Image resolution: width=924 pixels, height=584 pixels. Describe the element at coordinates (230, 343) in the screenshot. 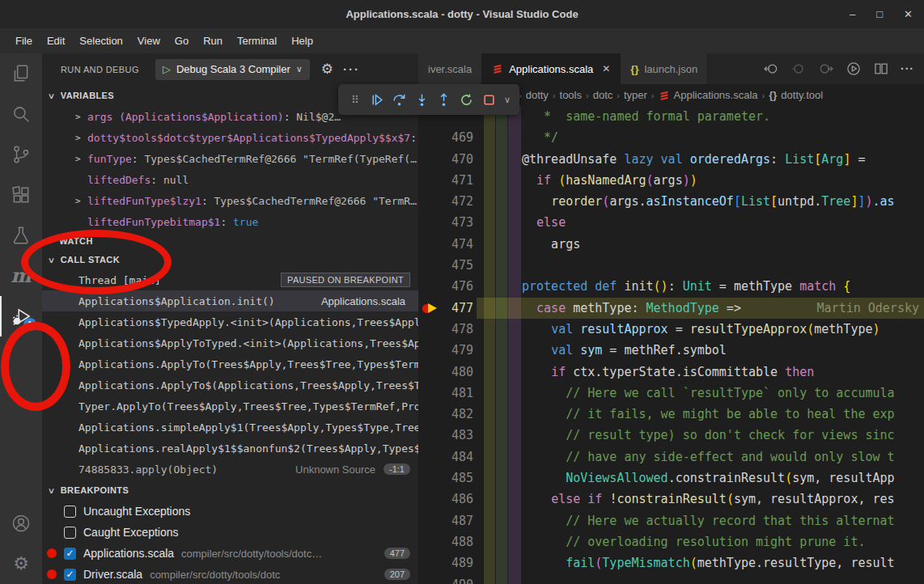

I see `stack-frame-row: Applications$ApplyToTyped.<init>(Applica…` at that location.